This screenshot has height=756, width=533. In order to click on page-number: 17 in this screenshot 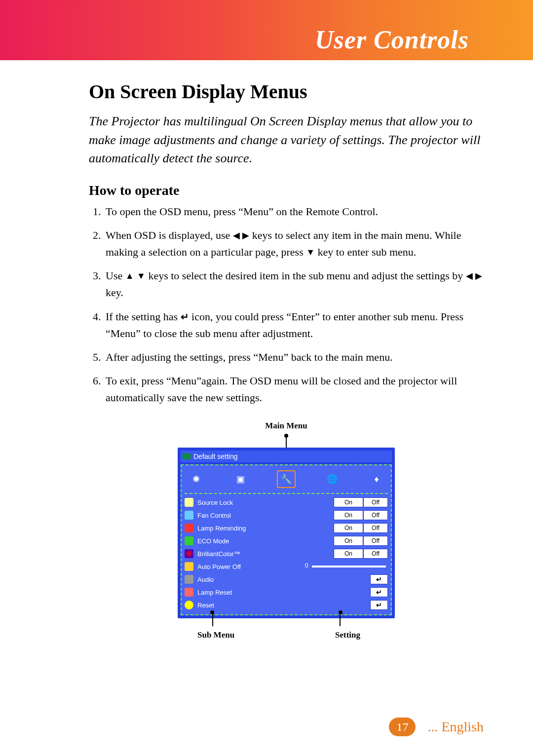, I will do `click(402, 727)`.